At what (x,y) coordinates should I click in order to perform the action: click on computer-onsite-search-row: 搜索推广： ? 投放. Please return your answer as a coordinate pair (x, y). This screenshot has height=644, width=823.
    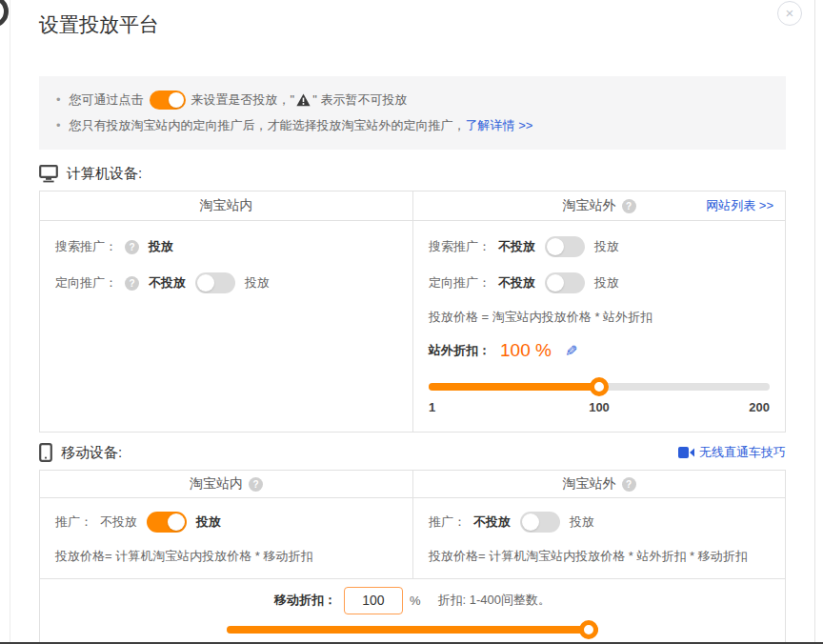
    Looking at the image, I should click on (227, 247).